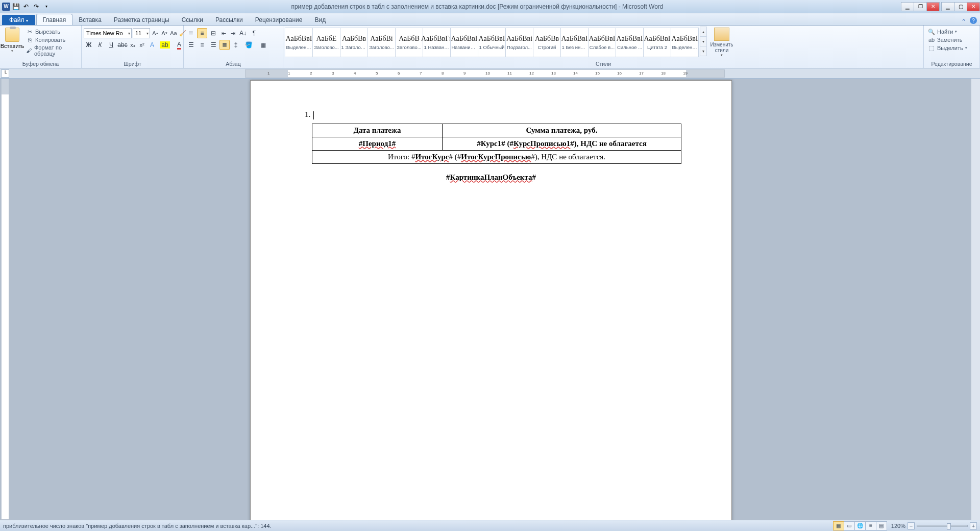  What do you see at coordinates (947, 40) in the screenshot?
I see `replace-button: abЗаменить` at bounding box center [947, 40].